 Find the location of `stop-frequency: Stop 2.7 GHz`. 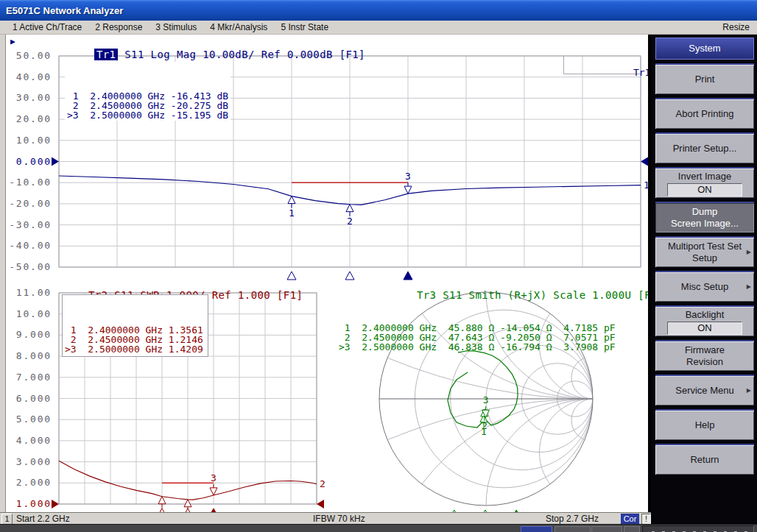

stop-frequency: Stop 2.7 GHz is located at coordinates (572, 519).